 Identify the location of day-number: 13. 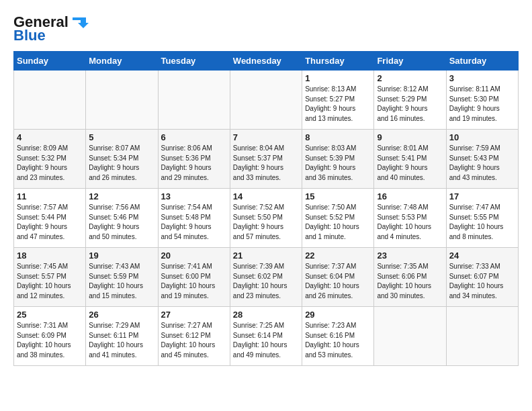
(194, 196).